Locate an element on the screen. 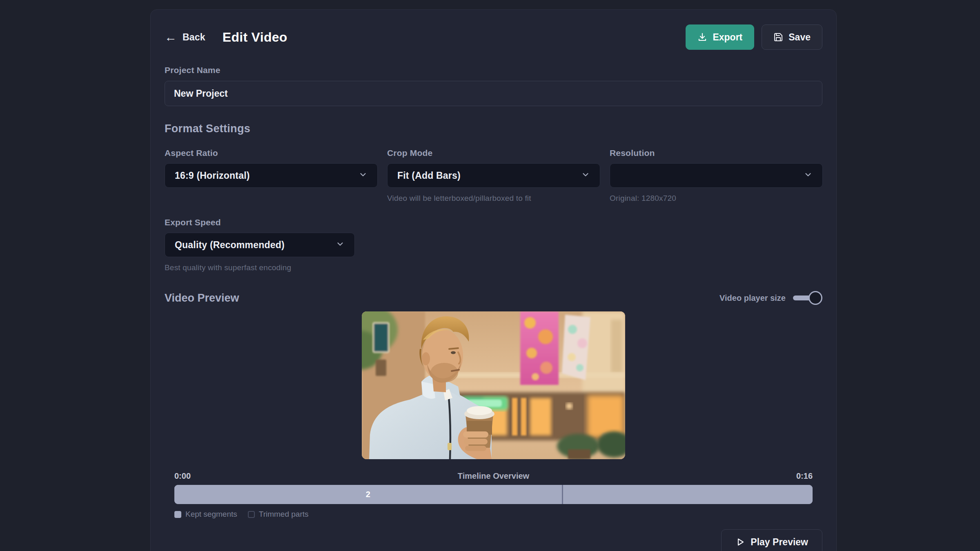 This screenshot has width=980, height=551. project-name-input is located at coordinates (493, 93).